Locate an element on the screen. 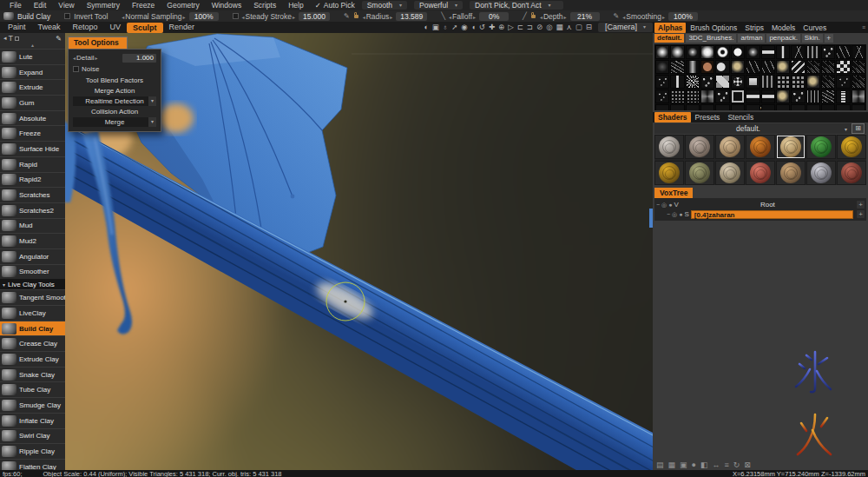 The image size is (868, 477). tool-extrude: Extrude is located at coordinates (33, 87).